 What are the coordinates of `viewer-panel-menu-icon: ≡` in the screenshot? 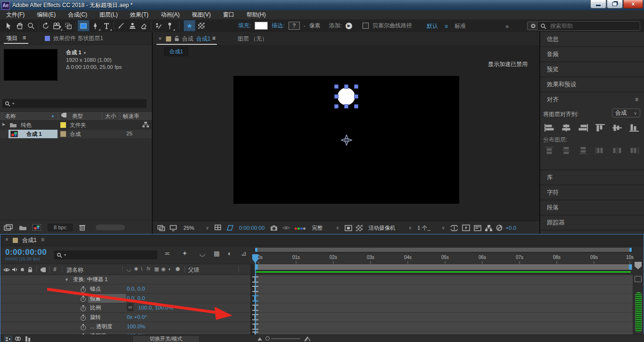 It's located at (214, 38).